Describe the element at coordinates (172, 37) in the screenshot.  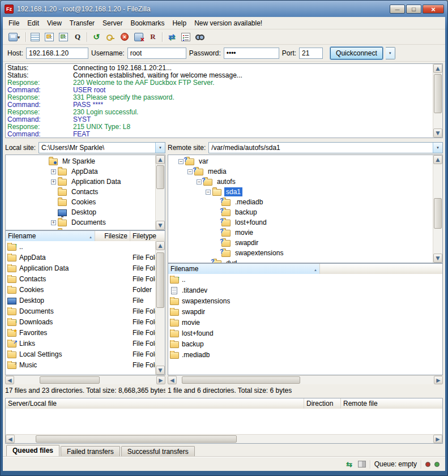
I see `synchronized-browsing-button` at that location.